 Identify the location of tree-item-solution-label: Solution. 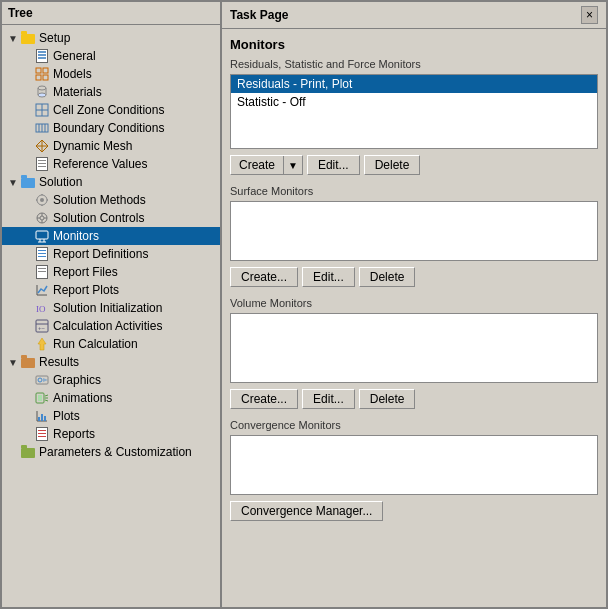
(60, 182).